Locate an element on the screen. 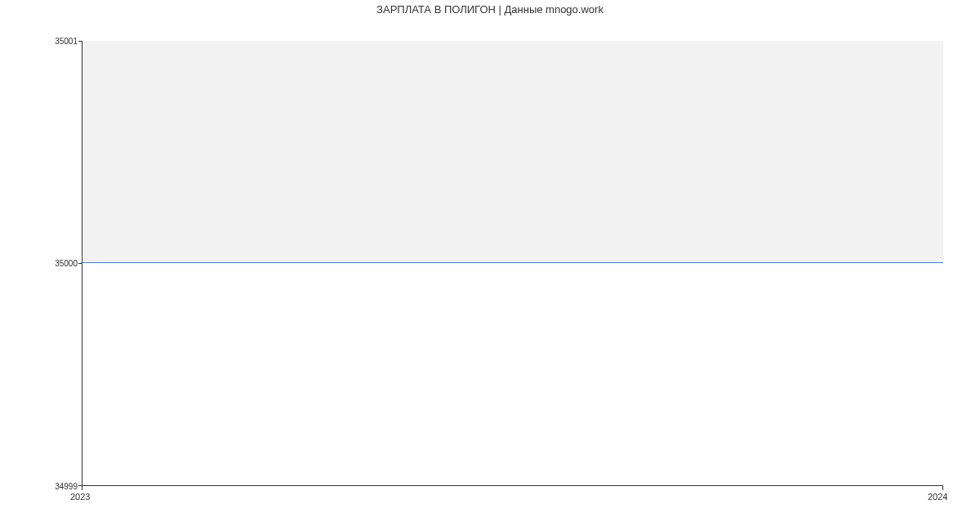 Image resolution: width=980 pixels, height=531 pixels. y-tick-label: 35001 is located at coordinates (53, 41).